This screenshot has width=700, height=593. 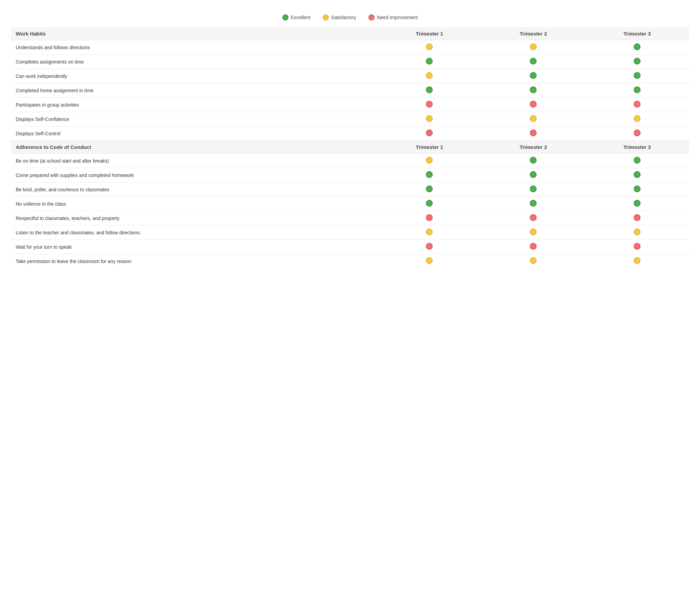 What do you see at coordinates (350, 34) in the screenshot?
I see `section-header-work-habits: Work HabitsTrimester 1Trimester 2Trimest…` at bounding box center [350, 34].